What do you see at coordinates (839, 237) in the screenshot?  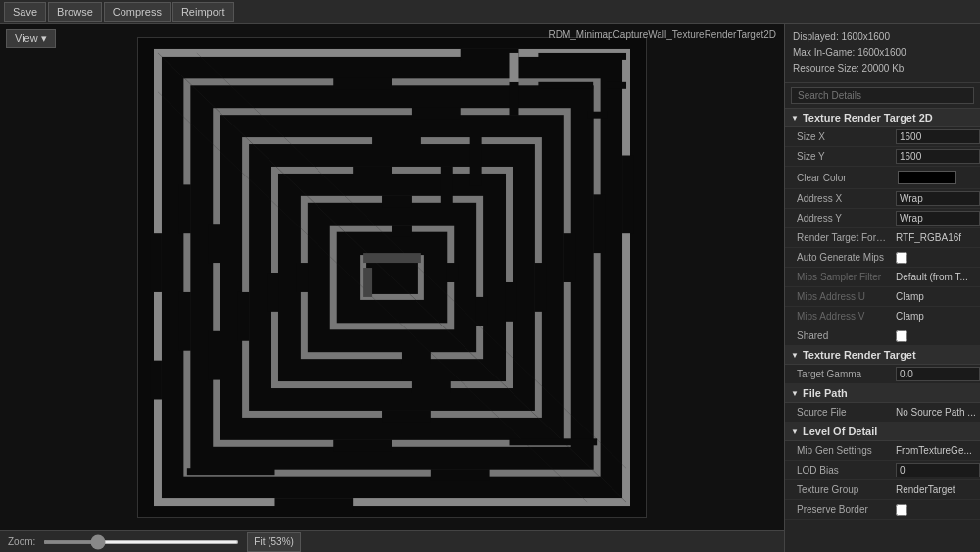 I see `prop-label-0-5: Render Target Format` at bounding box center [839, 237].